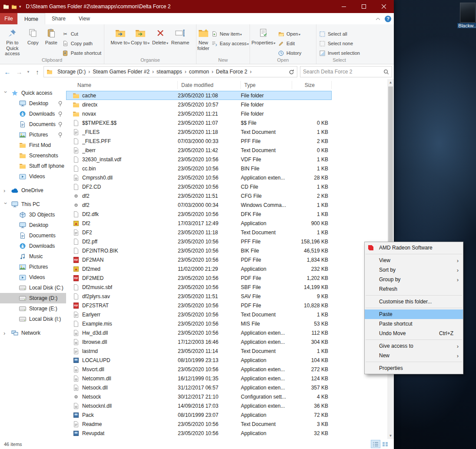  I want to click on file-row-df2: df223/05/2020 11:51CFG File2 KB, so click(199, 196).